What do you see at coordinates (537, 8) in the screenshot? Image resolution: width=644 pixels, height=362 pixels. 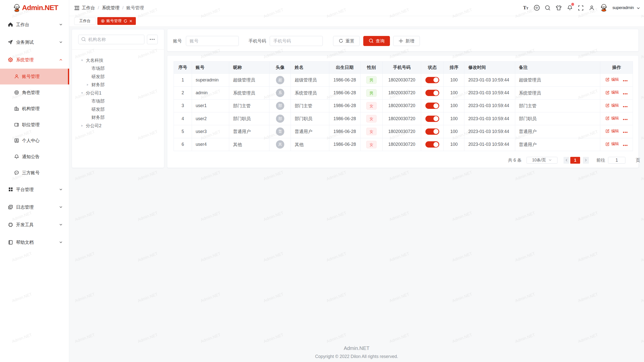 I see `svg-text: 中` at bounding box center [537, 8].